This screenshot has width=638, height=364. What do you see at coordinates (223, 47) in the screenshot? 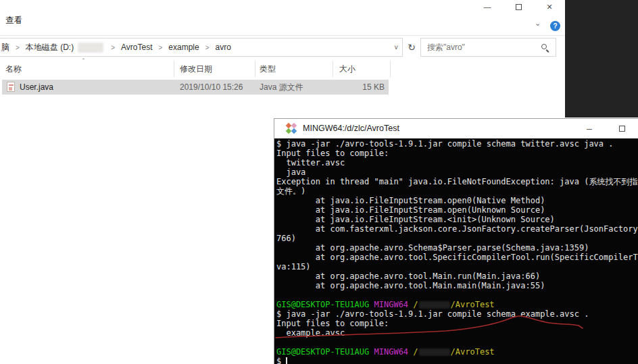
I see `breadcrumb-avro: avro` at bounding box center [223, 47].